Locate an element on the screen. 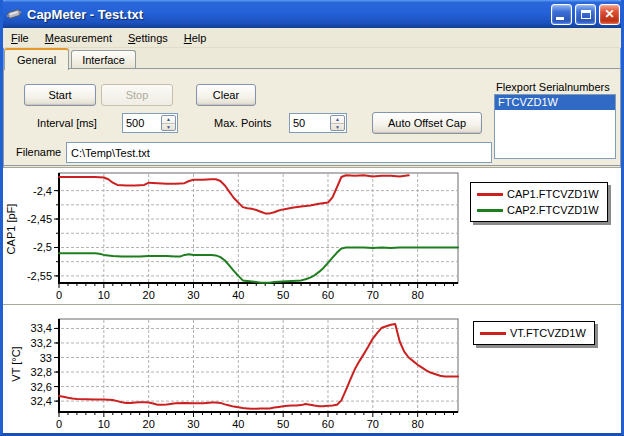 This screenshot has height=436, width=624. flexport-serialnumbers-label: Flexport Serialnumbers is located at coordinates (553, 87).